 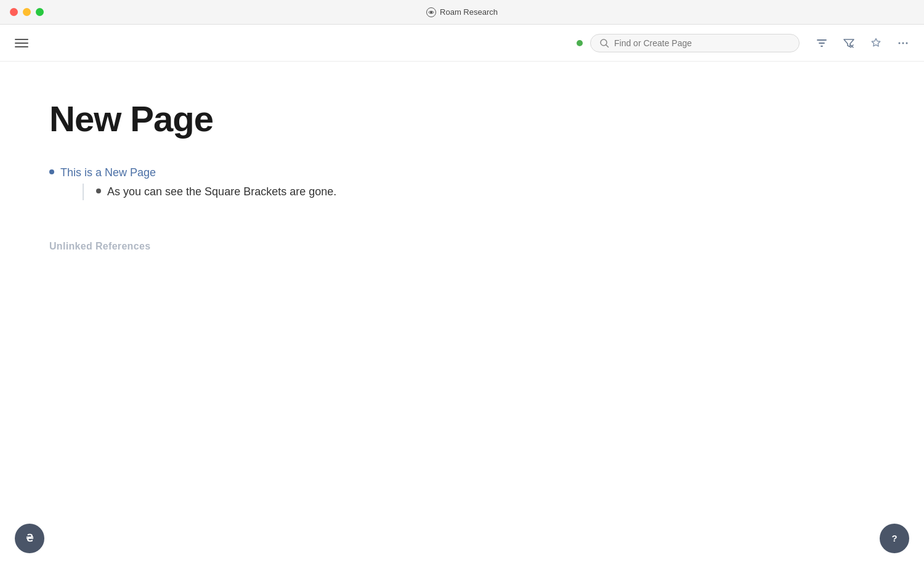 I want to click on titlebar: Roam Research, so click(x=462, y=12).